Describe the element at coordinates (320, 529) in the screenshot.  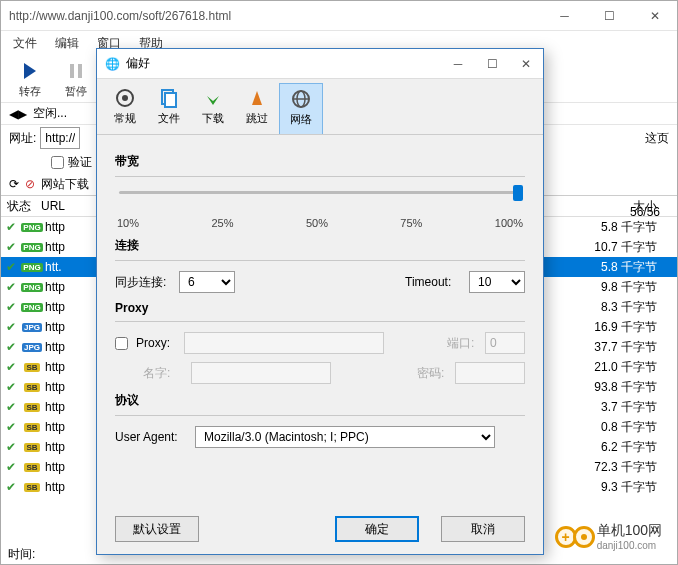
I see `dialog-buttons: 默认设置 确定 取消` at that location.